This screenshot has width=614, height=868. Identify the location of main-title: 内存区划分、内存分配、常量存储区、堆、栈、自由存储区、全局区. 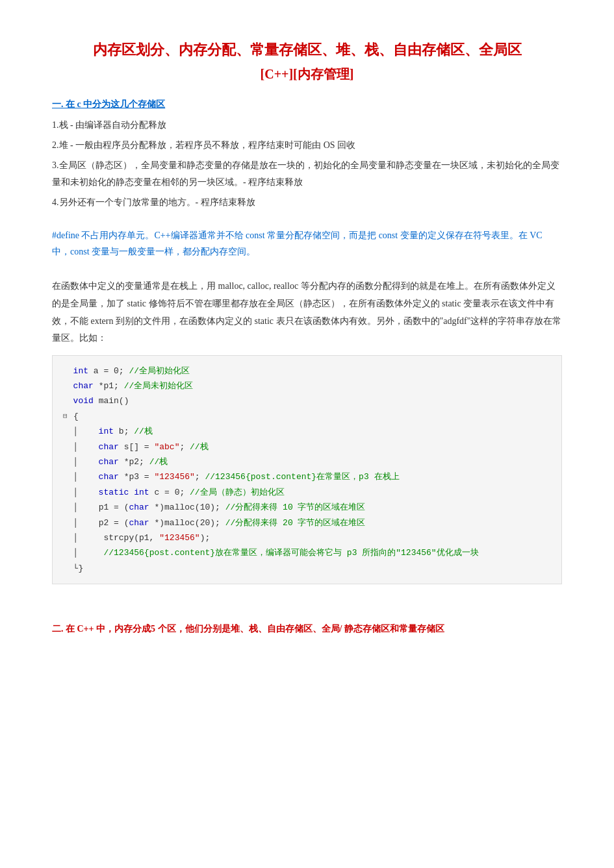
(307, 49).